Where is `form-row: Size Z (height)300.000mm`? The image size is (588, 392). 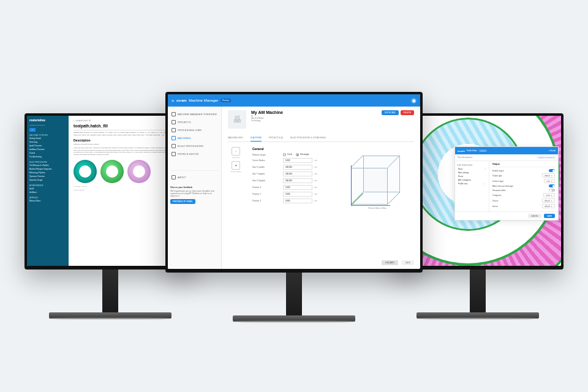
form-row: Size Z (height)300.000mm is located at coordinates (292, 181).